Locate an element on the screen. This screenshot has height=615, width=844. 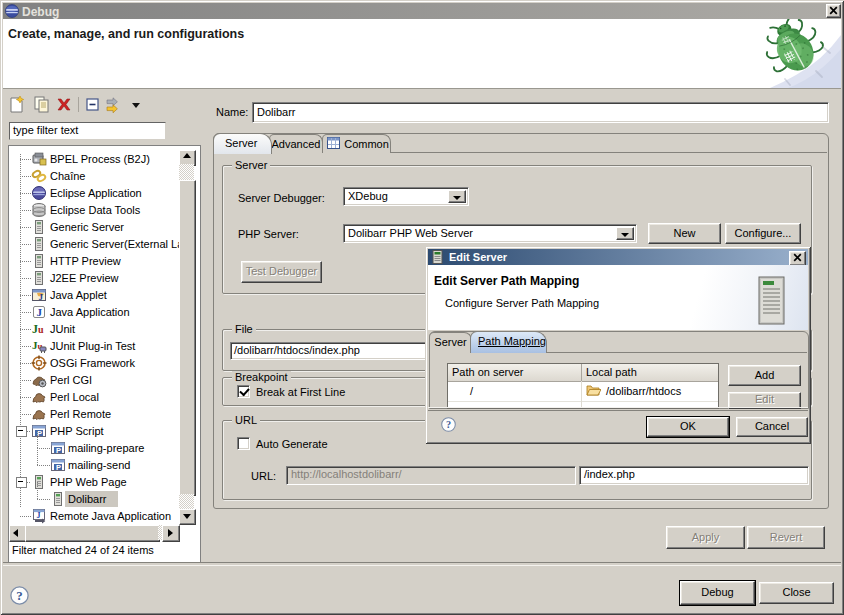
svg-text: u is located at coordinates (41, 330).